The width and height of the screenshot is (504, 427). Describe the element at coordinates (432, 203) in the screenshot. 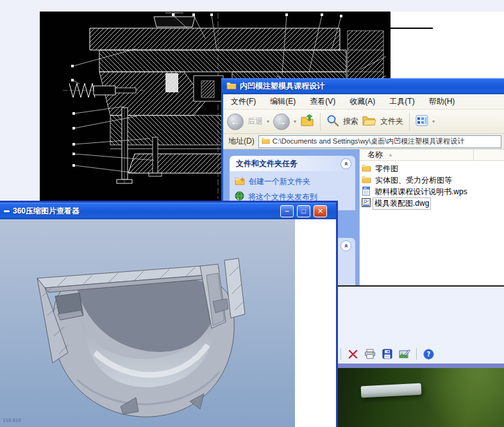

I see `file-row-dwg-selected: 模具装配图.dwg` at that location.